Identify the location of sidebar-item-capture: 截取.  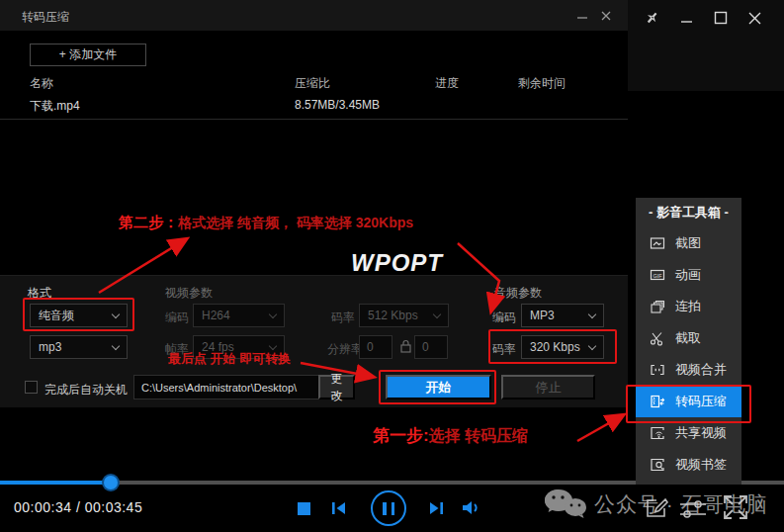
(688, 338).